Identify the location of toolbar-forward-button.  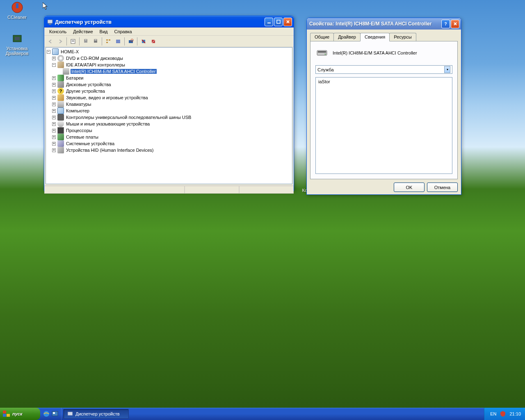
(60, 41).